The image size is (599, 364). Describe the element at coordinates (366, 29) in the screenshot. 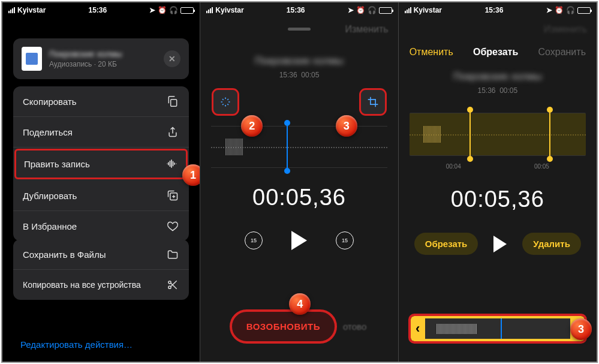

I see `edit-link: Изменить` at that location.